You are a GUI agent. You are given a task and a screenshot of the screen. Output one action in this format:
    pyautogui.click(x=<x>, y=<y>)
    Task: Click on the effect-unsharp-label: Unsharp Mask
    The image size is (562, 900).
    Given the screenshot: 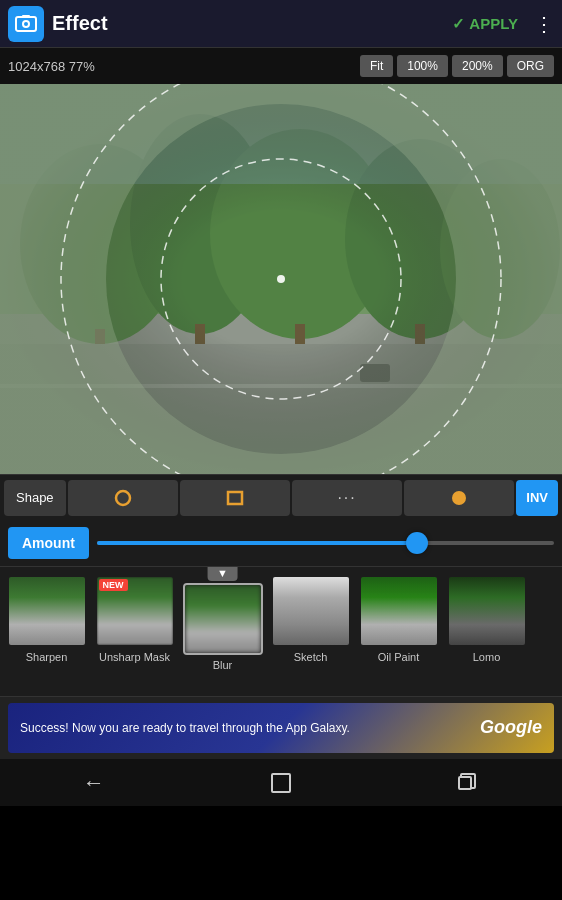 What is the action you would take?
    pyautogui.click(x=134, y=657)
    